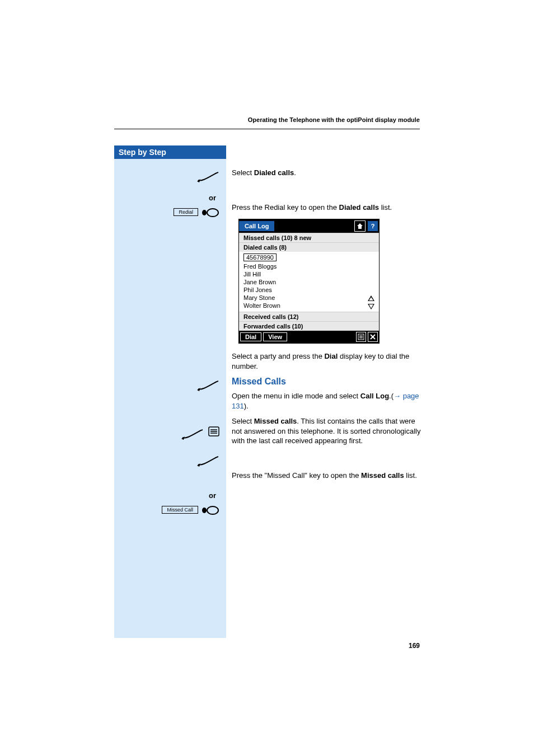  I want to click on step-select-party-dial: Select a party and press the Dial displa…, so click(327, 361).